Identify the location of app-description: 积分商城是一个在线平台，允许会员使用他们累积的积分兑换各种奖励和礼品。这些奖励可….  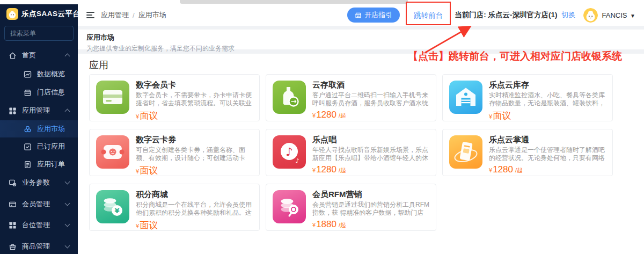
(194, 209).